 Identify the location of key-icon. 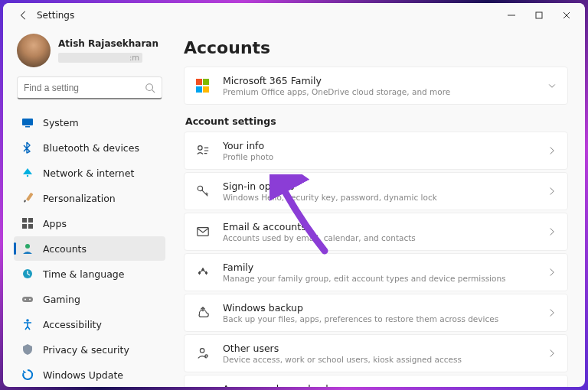
(203, 191).